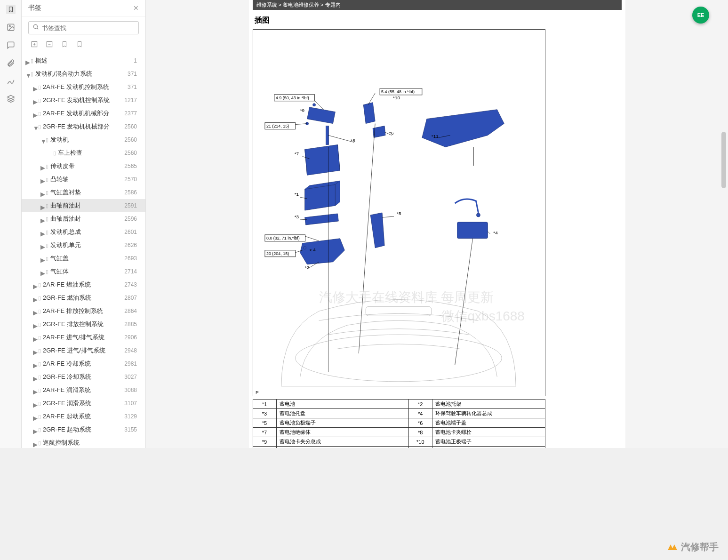 This screenshot has height=560, width=728. Describe the element at coordinates (84, 324) in the screenshot. I see `tree-item: ▶▯2GR-FE 排放控制系统2885` at that location.